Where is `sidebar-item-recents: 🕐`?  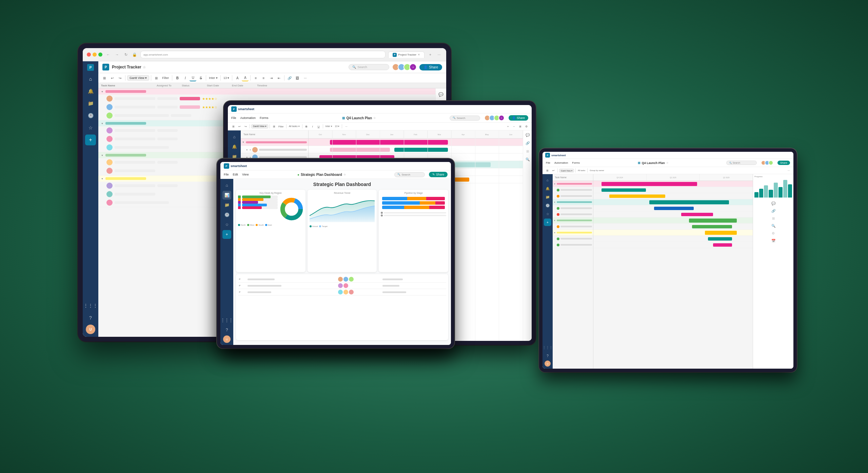 sidebar-item-recents: 🕐 is located at coordinates (91, 116).